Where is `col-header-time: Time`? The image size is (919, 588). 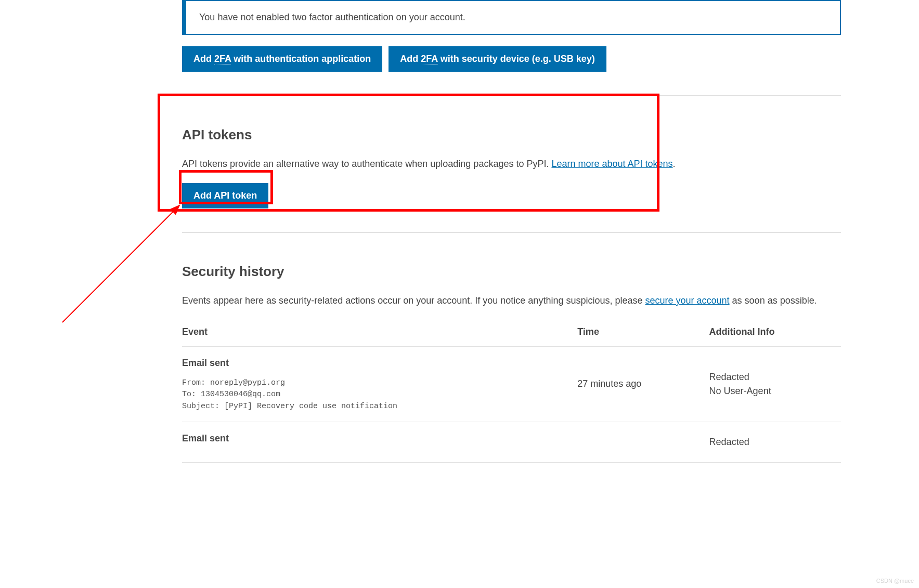 col-header-time: Time is located at coordinates (643, 333).